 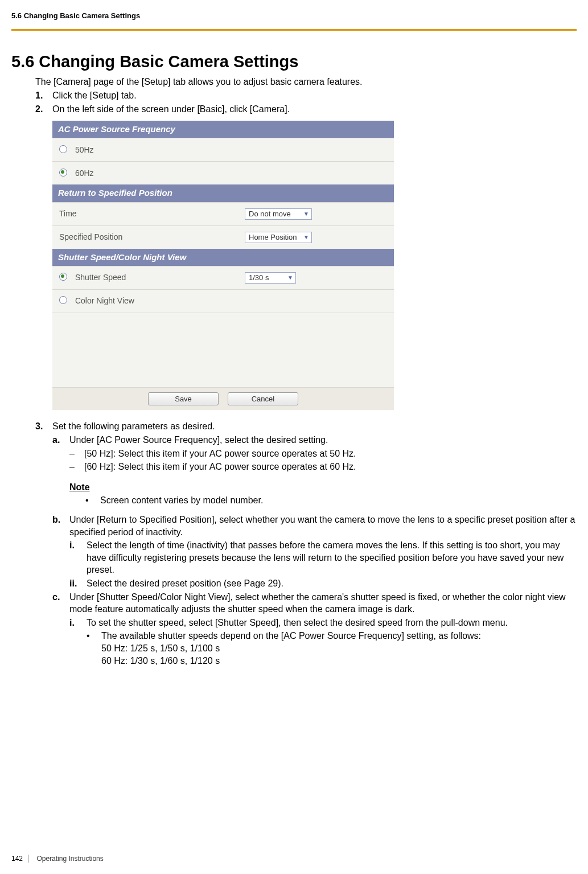 I want to click on step-3c: Under [Shutter Speed/Color Night View], …, so click(x=314, y=629).